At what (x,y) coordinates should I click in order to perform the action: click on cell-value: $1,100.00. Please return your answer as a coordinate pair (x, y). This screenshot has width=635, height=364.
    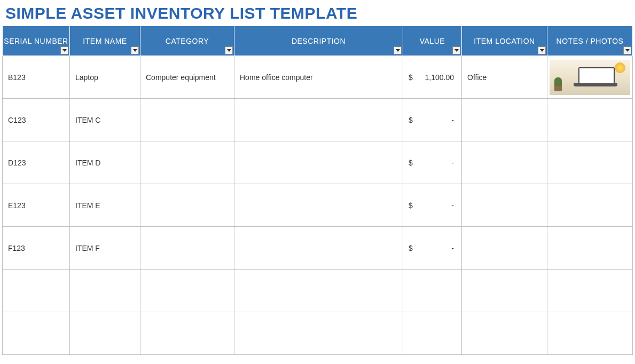
    Looking at the image, I should click on (433, 77).